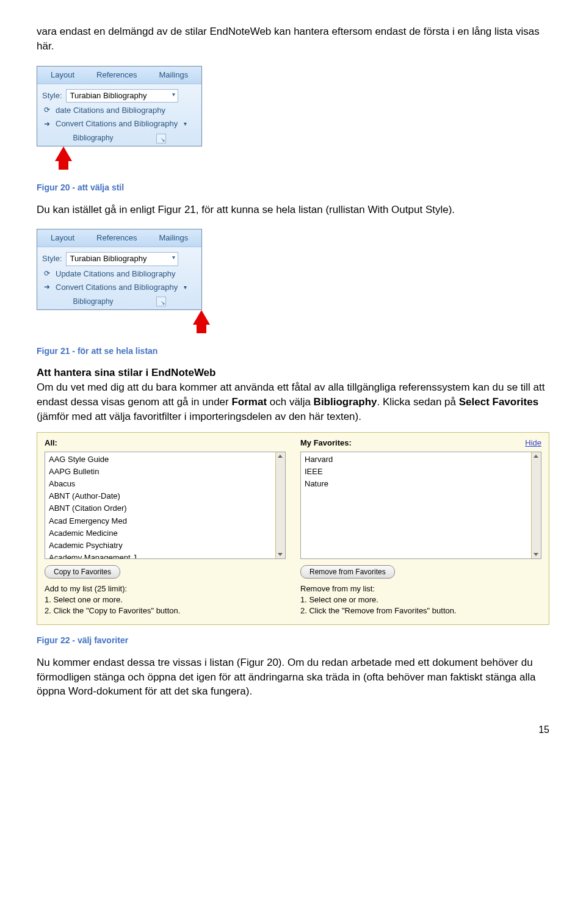  What do you see at coordinates (421, 599) in the screenshot?
I see `remove-instructions: Remove from my list: 1. Select one or mo…` at bounding box center [421, 599].